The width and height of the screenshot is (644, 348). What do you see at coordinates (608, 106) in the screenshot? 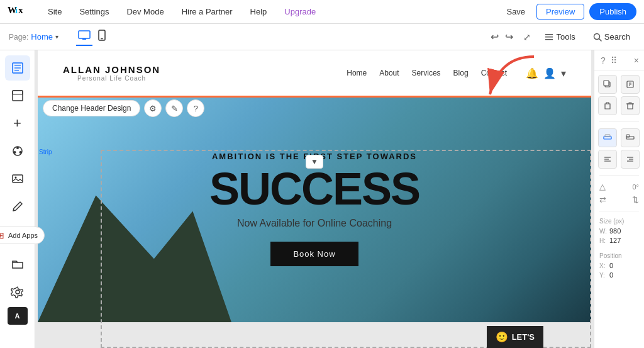
I see `panel-paste-style-btn` at bounding box center [608, 106].